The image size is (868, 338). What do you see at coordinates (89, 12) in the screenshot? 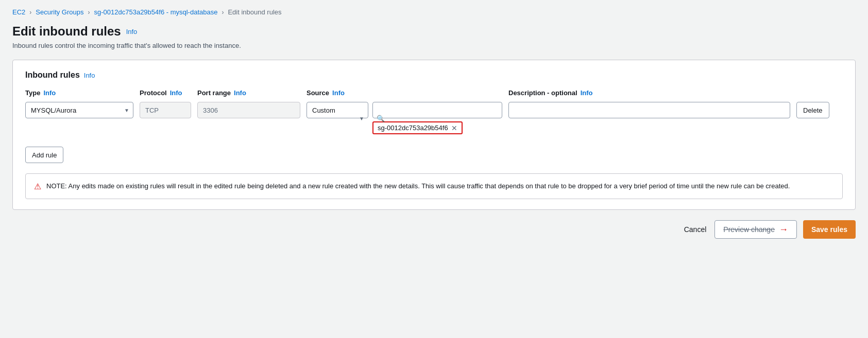
I see `breadcrumb-sep-2: ›` at bounding box center [89, 12].